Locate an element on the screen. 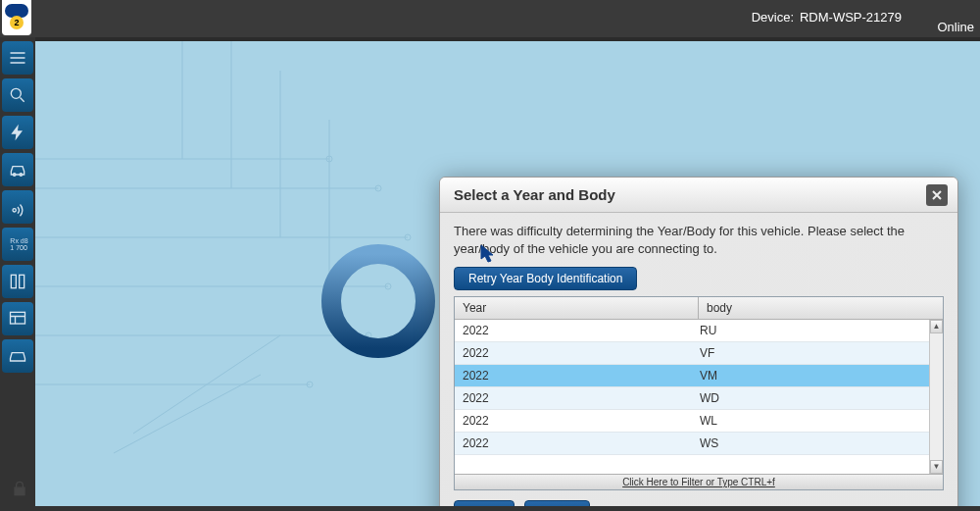 The image size is (980, 511). scroll-down-icon: ▼ is located at coordinates (937, 467).